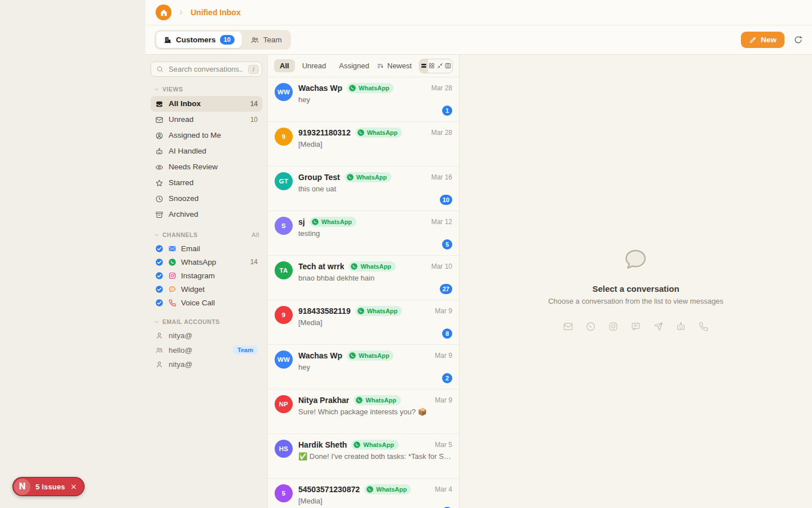 Image resolution: width=812 pixels, height=508 pixels. What do you see at coordinates (354, 65) in the screenshot?
I see `filter-assigned: Assigned` at bounding box center [354, 65].